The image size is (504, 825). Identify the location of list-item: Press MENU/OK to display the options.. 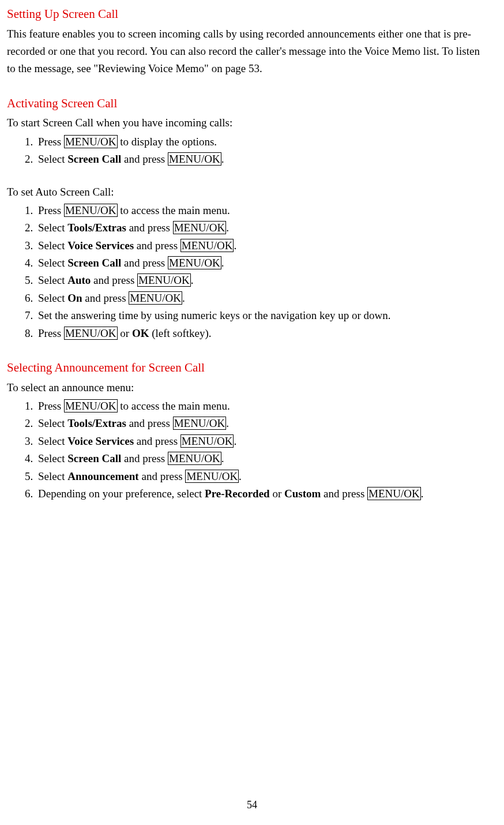
(259, 142).